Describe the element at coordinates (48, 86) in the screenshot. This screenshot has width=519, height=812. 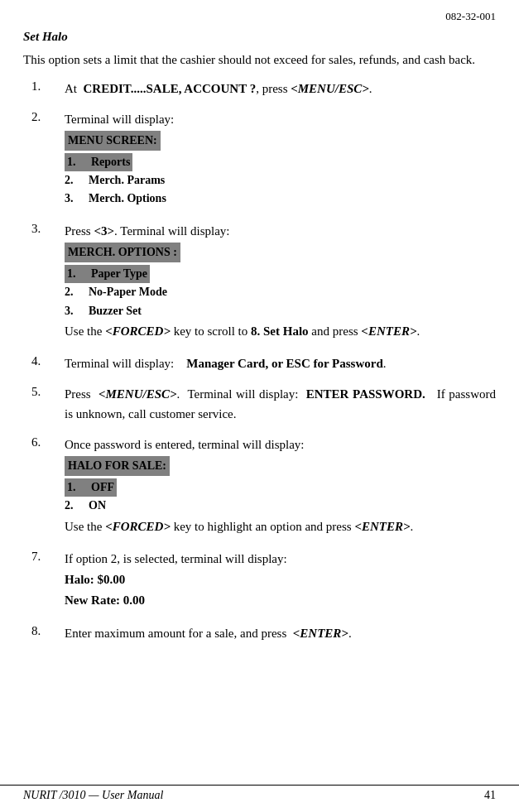
I see `step-1-num: 1.` at that location.